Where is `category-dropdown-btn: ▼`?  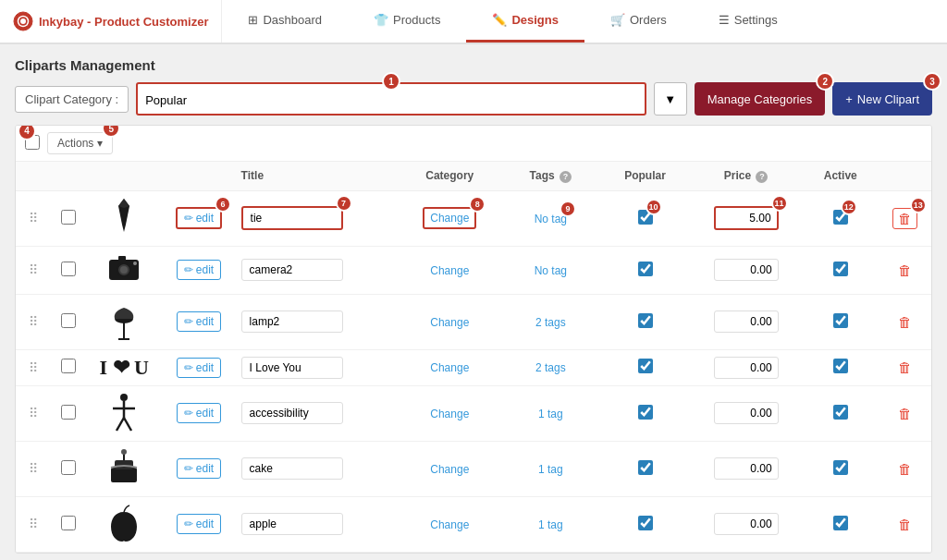 category-dropdown-btn: ▼ is located at coordinates (670, 99).